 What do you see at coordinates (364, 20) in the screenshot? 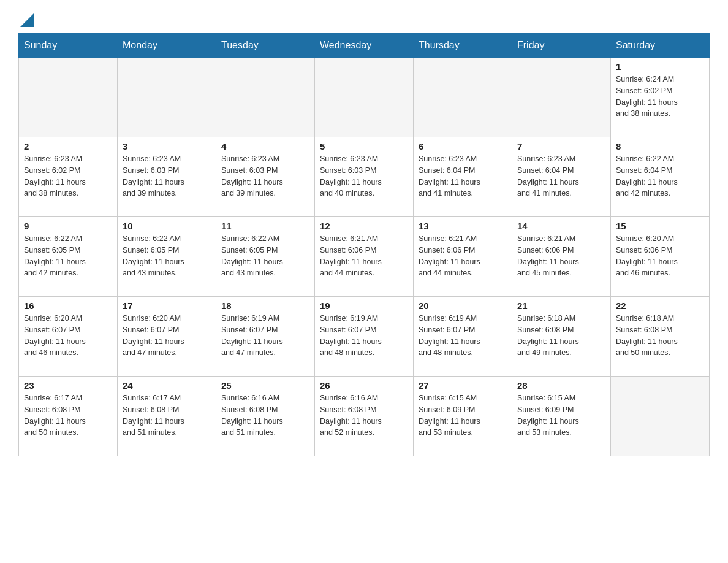
I see `page-header` at bounding box center [364, 20].